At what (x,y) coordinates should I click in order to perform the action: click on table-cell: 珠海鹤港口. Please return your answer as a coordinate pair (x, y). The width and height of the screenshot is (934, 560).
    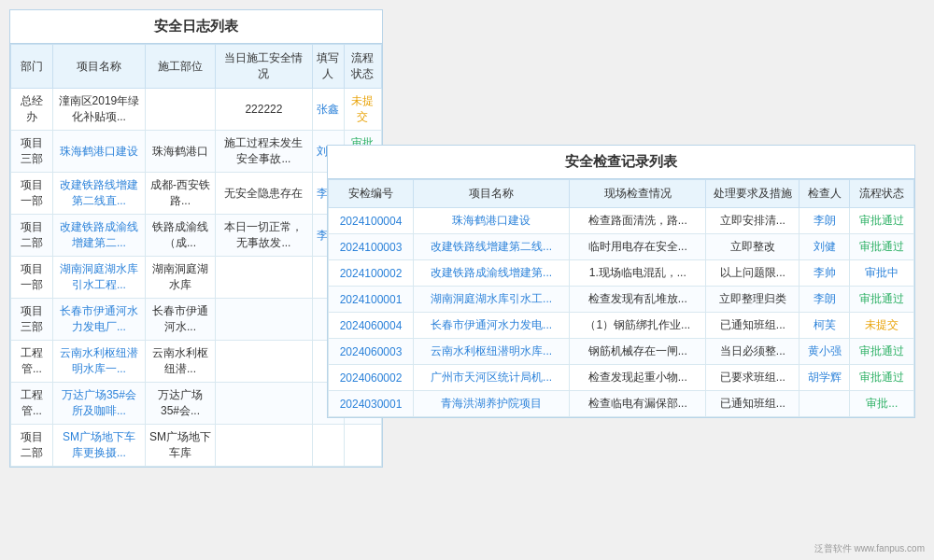
    Looking at the image, I should click on (179, 151).